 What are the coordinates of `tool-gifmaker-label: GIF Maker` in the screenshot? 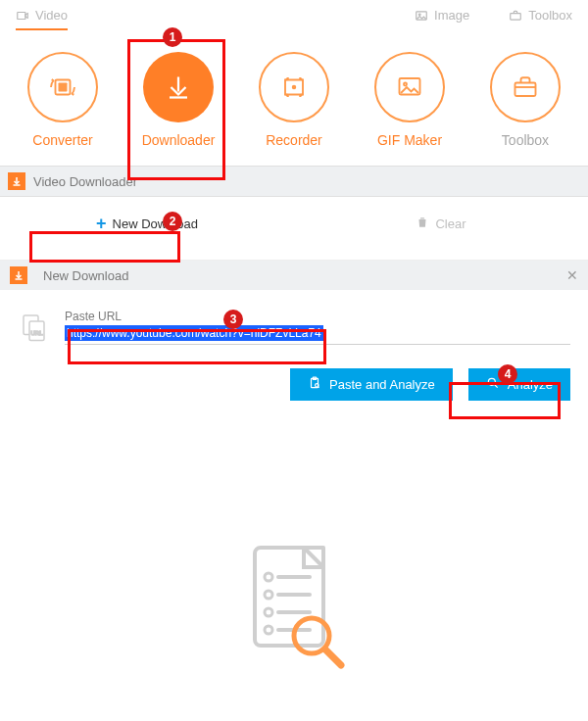 It's located at (410, 140).